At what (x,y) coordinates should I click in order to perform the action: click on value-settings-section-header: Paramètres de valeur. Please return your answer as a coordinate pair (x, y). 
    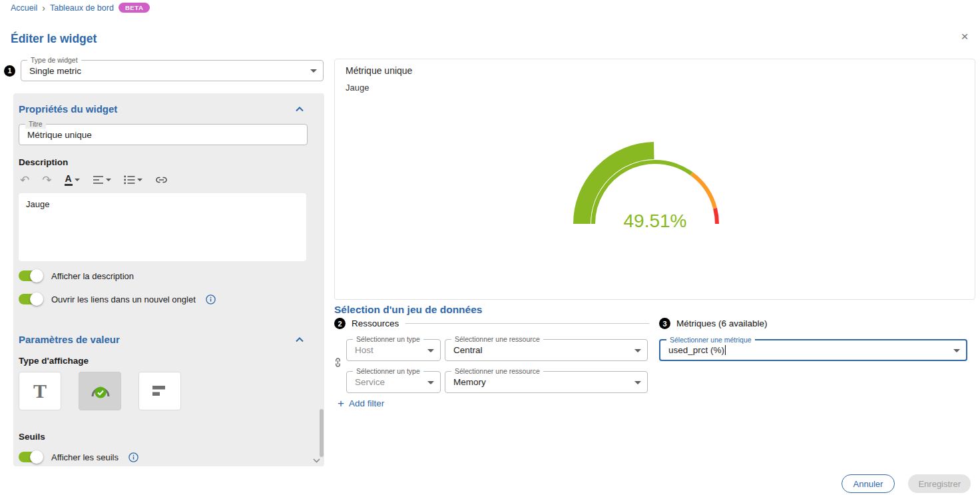
    Looking at the image, I should click on (162, 340).